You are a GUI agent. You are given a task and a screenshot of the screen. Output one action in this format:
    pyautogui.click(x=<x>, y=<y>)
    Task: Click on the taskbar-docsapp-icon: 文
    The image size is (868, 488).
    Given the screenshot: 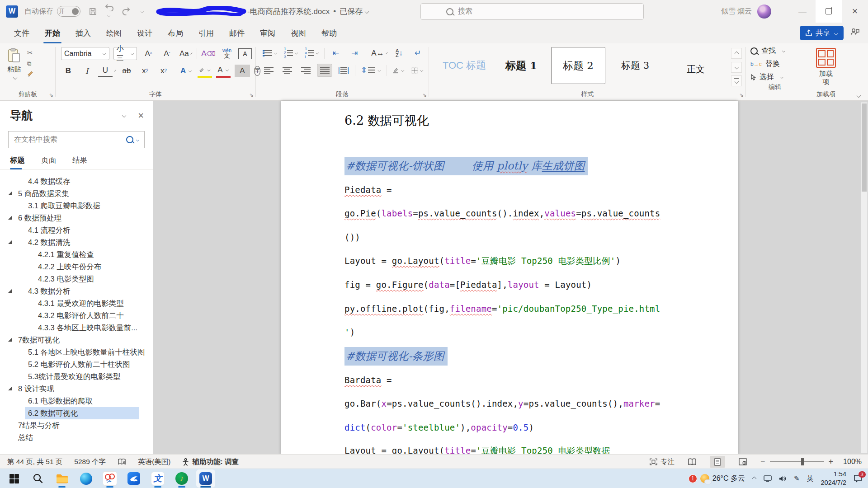 What is the action you would take?
    pyautogui.click(x=158, y=479)
    